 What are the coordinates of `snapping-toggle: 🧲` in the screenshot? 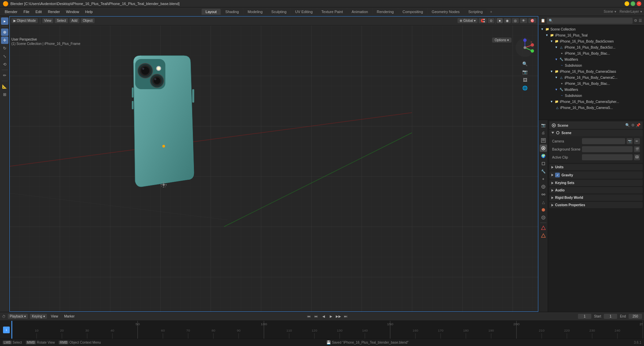 It's located at (483, 21).